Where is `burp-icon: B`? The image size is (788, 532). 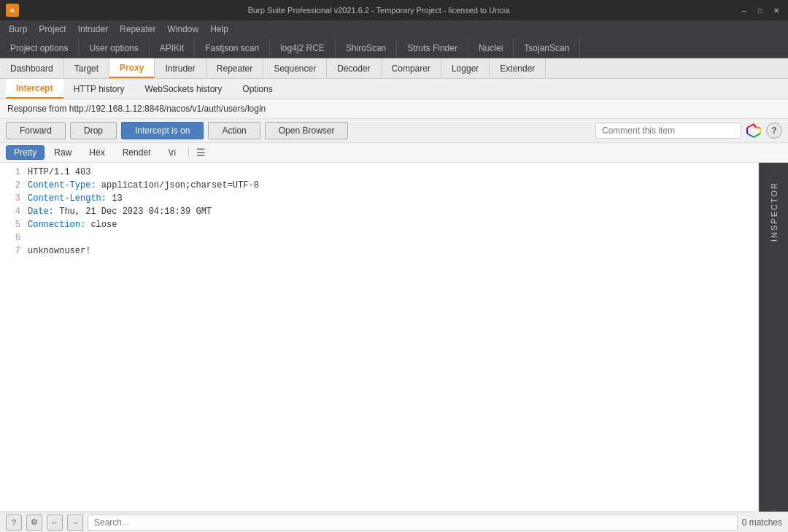 burp-icon: B is located at coordinates (12, 10).